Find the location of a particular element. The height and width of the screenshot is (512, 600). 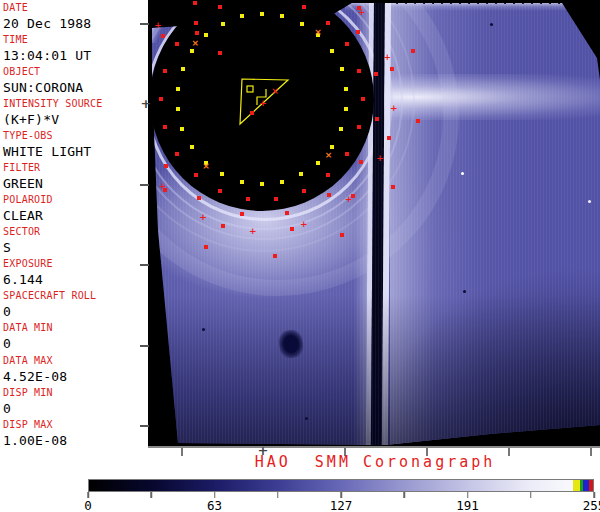

field-value: 13:04:01 UT is located at coordinates (76, 56).